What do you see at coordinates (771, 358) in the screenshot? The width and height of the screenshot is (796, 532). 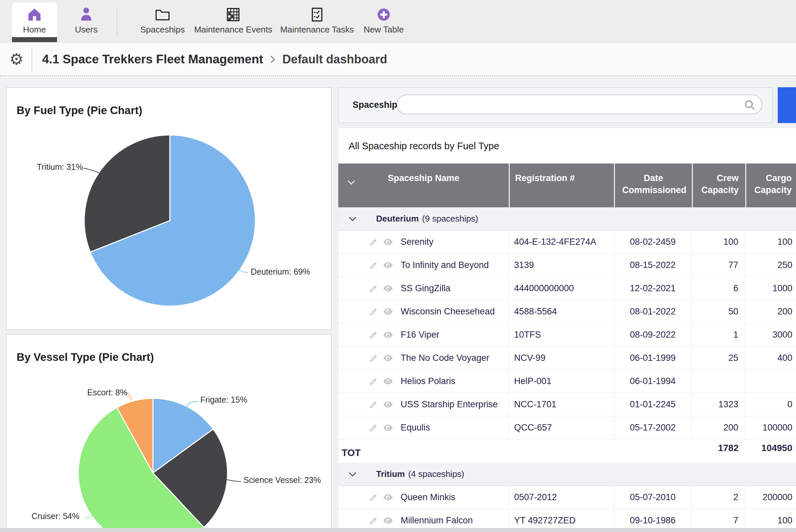 I see `cell-cargo-capacity: 400` at bounding box center [771, 358].